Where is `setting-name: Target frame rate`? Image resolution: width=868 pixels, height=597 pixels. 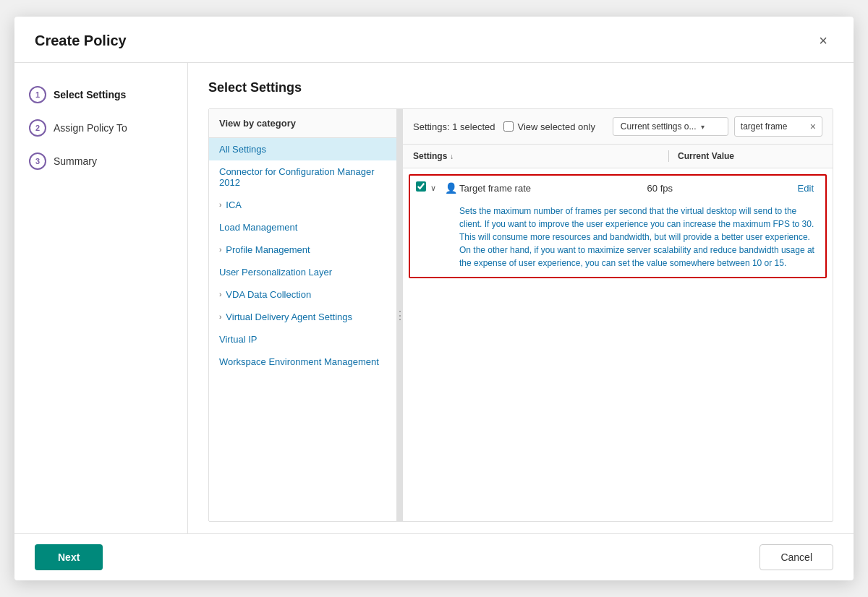 setting-name: Target frame rate is located at coordinates (553, 188).